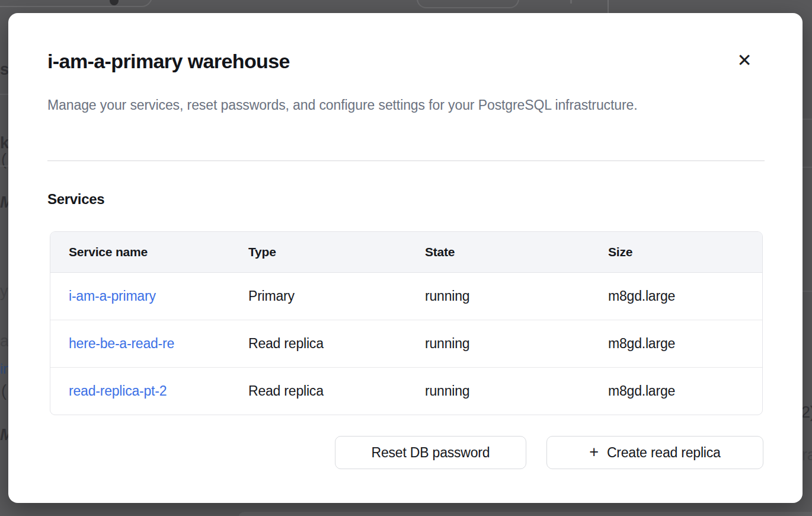 Image resolution: width=812 pixels, height=516 pixels. What do you see at coordinates (571, 2) in the screenshot?
I see `background-tick-mark` at bounding box center [571, 2].